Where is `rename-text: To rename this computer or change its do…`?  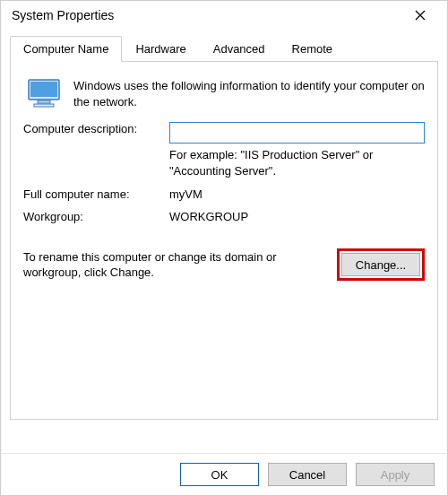
rename-text: To rename this computer or change its do… is located at coordinates (176, 265).